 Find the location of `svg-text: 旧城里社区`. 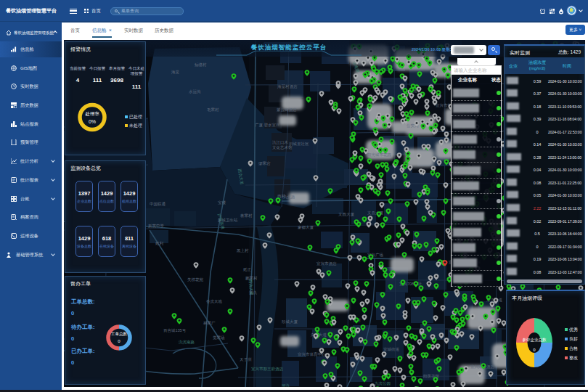

svg-text: 旧城里社区 is located at coordinates (299, 144).